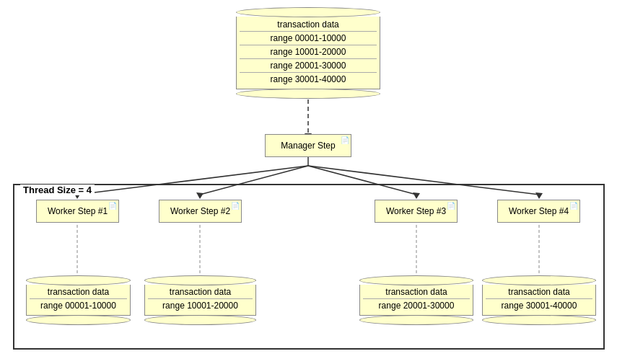 The height and width of the screenshot is (364, 617). What do you see at coordinates (416, 211) in the screenshot?
I see `worker-step-3: Worker Step #3` at bounding box center [416, 211].